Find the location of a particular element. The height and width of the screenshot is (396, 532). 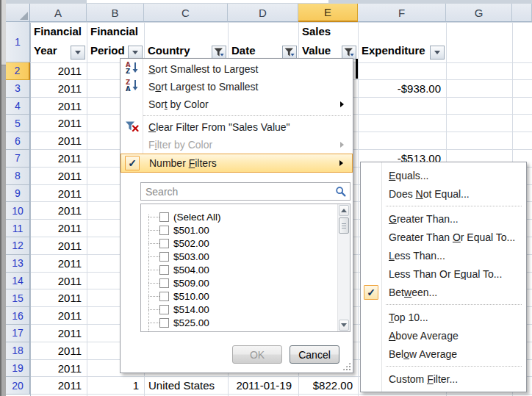

filter-value-item-509-00: $509.00 is located at coordinates (240, 283).